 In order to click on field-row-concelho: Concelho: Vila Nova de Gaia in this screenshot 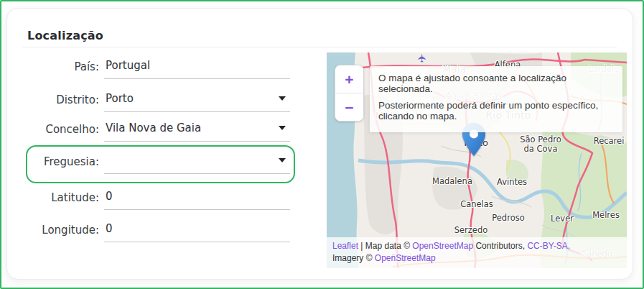, I will do `click(157, 127)`.